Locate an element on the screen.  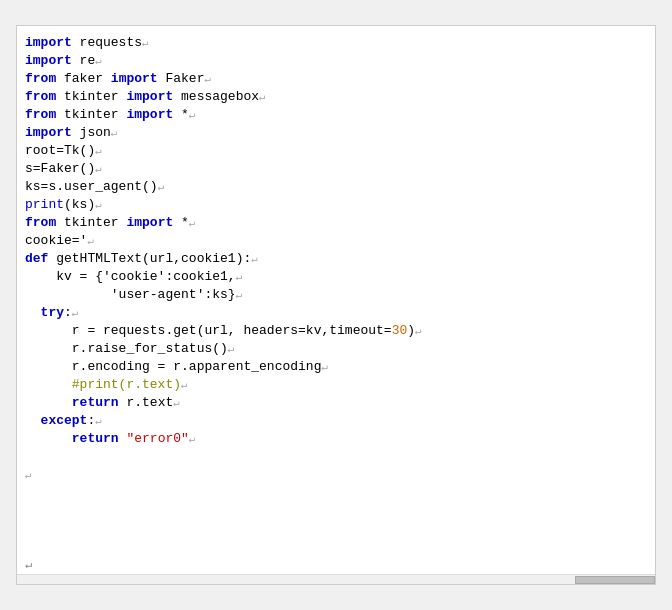
code-line: return "error0"↵ is located at coordinates (338, 439).